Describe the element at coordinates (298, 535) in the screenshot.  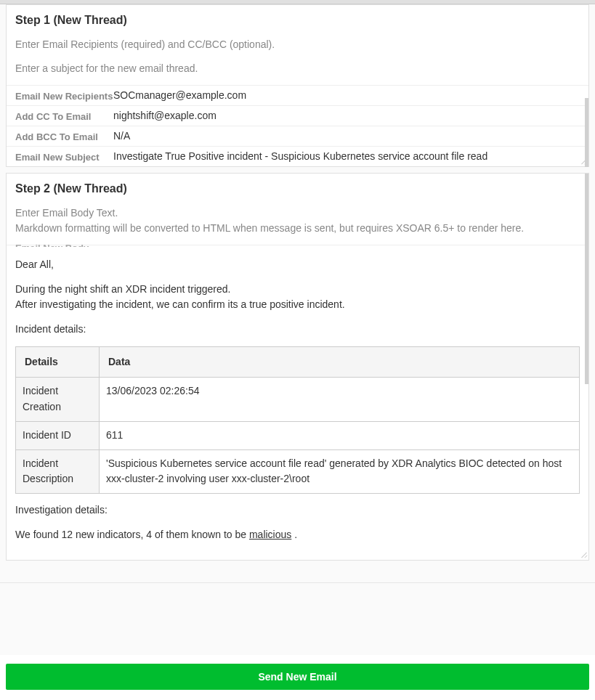
I see `investigation-line: We found 12 new indicators, 4 of them kn…` at that location.